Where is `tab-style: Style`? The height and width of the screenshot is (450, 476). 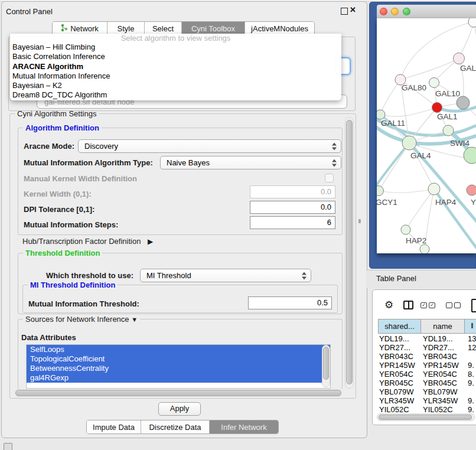
tab-style: Style is located at coordinates (126, 28).